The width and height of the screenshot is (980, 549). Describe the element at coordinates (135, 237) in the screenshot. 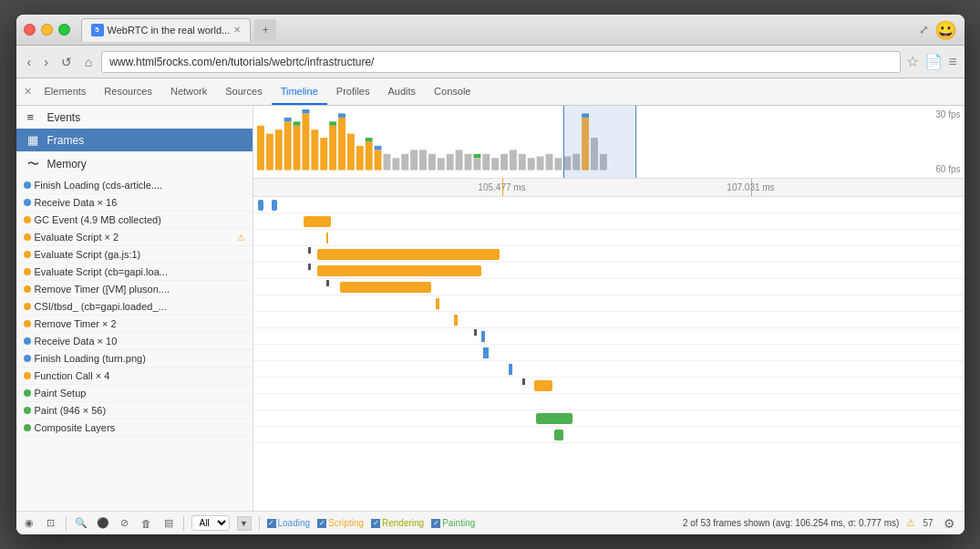

I see `list-item: Evaluate Script × 2 ⚠` at that location.